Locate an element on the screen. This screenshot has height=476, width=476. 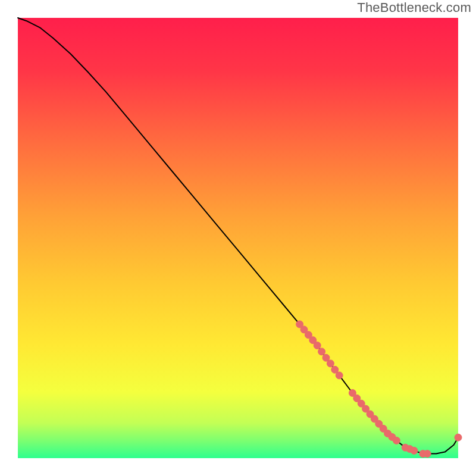
watermark-text: TheBottleneck.com is located at coordinates (414, 8).